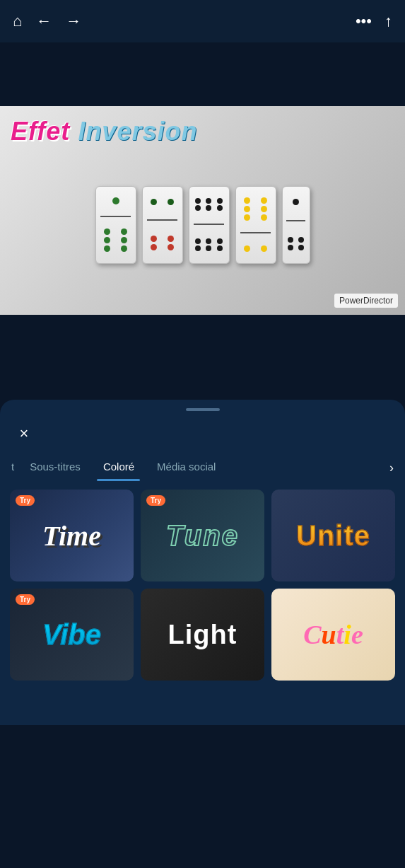  I want to click on more-icon: •••, so click(363, 21).